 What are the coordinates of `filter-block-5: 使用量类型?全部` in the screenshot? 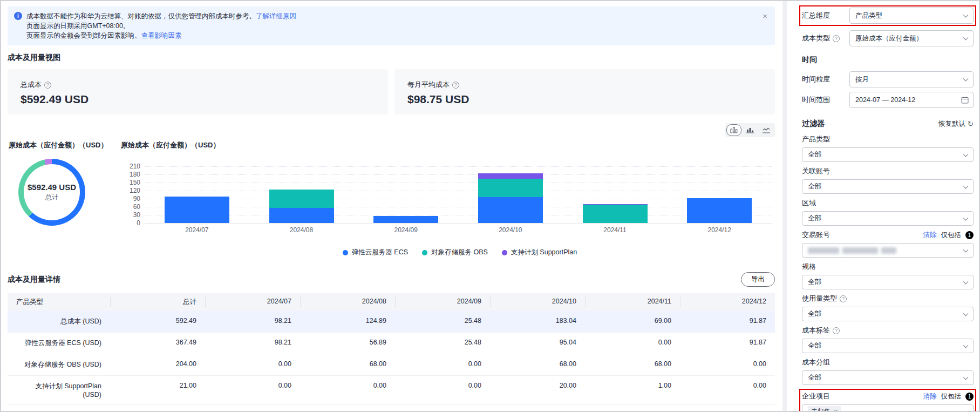 It's located at (888, 307).